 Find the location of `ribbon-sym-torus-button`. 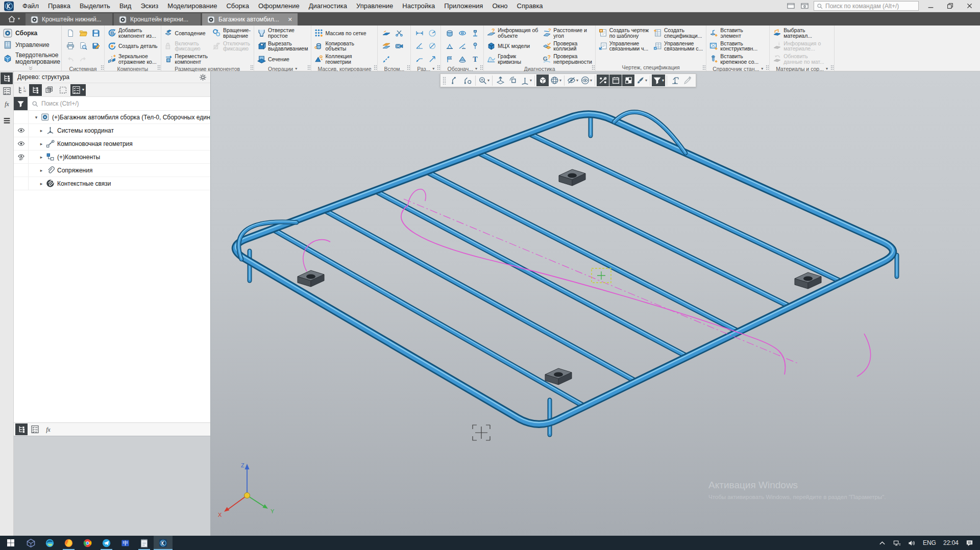

ribbon-sym-torus-button is located at coordinates (462, 33).